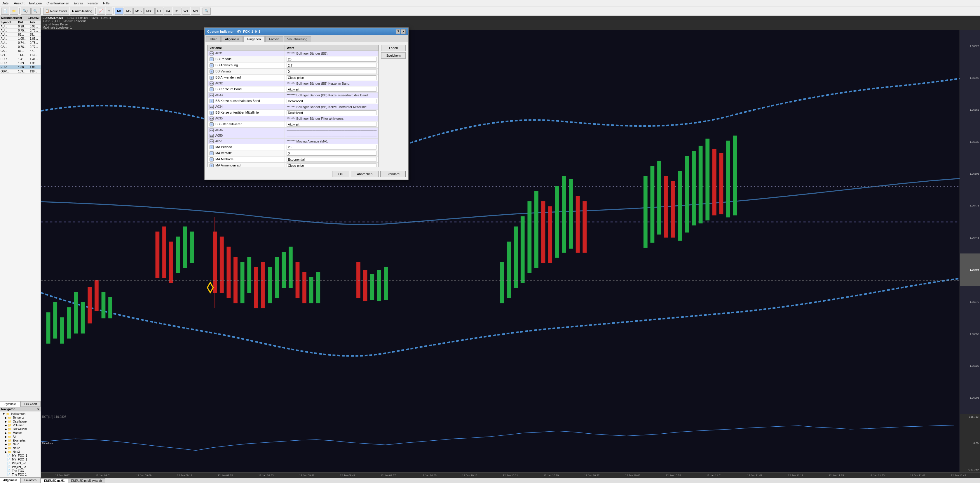 This screenshot has width=980, height=483. Describe the element at coordinates (82, 11) in the screenshot. I see `autotrading-btn: ▶ AutoTrading` at that location.